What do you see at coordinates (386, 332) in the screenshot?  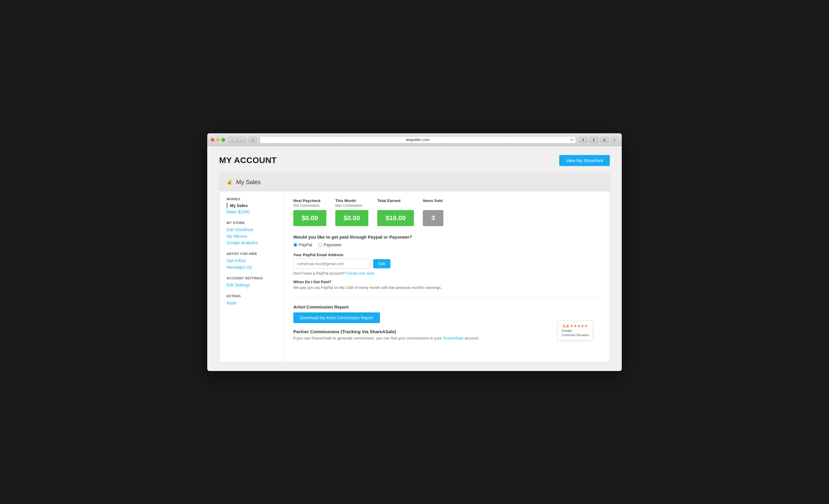 I see `partner-title: Partner Commissions (Tracking Via ShareA…` at bounding box center [386, 332].